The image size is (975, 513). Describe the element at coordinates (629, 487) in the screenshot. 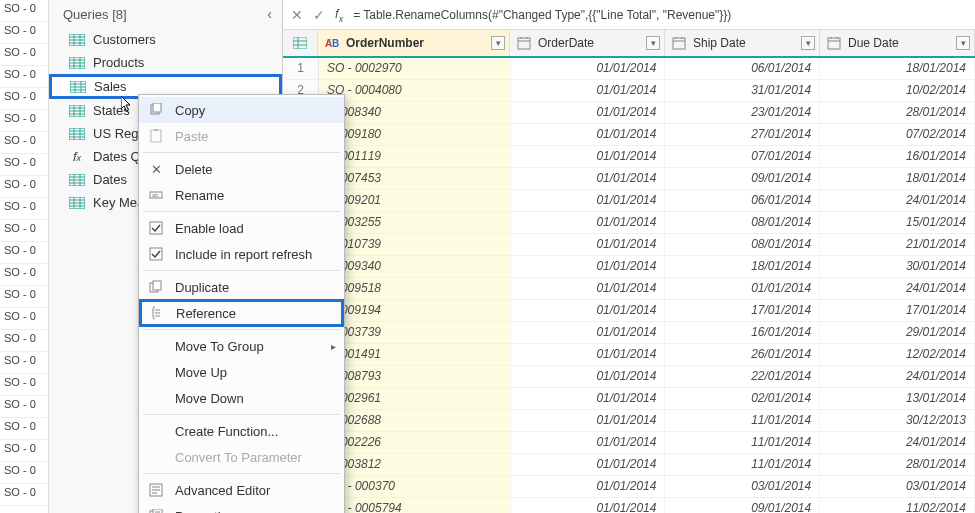

I see `table-row: 20SO - 00037001/01/201403/01/201403/01/2…` at that location.